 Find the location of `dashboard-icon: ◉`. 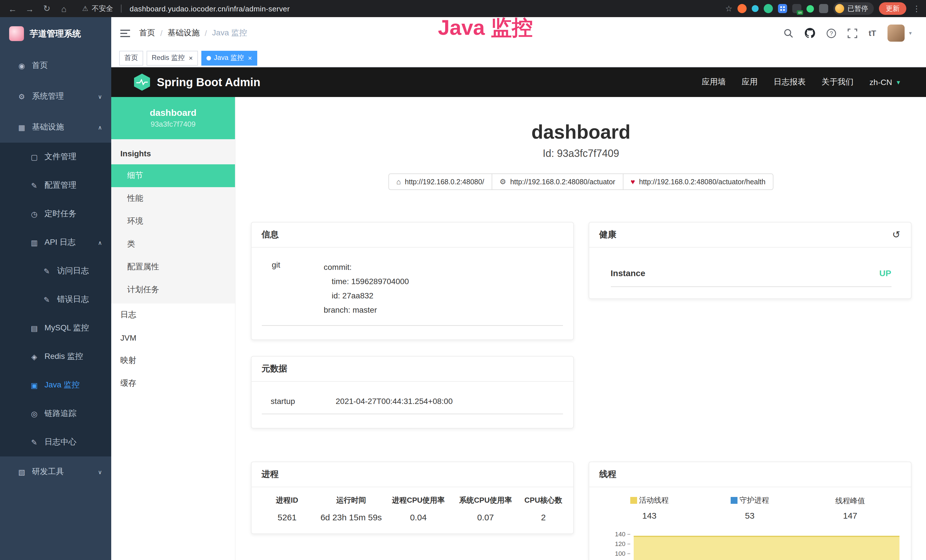

dashboard-icon: ◉ is located at coordinates (22, 65).